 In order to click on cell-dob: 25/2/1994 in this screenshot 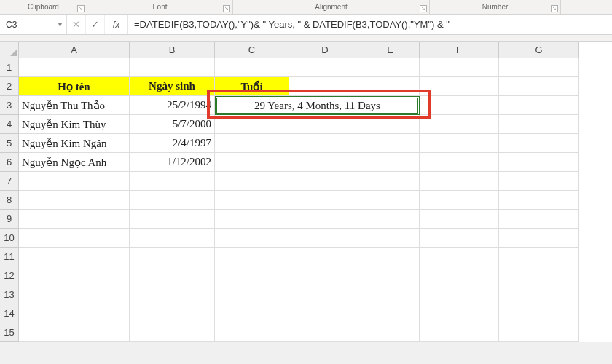, I will do `click(172, 106)`.